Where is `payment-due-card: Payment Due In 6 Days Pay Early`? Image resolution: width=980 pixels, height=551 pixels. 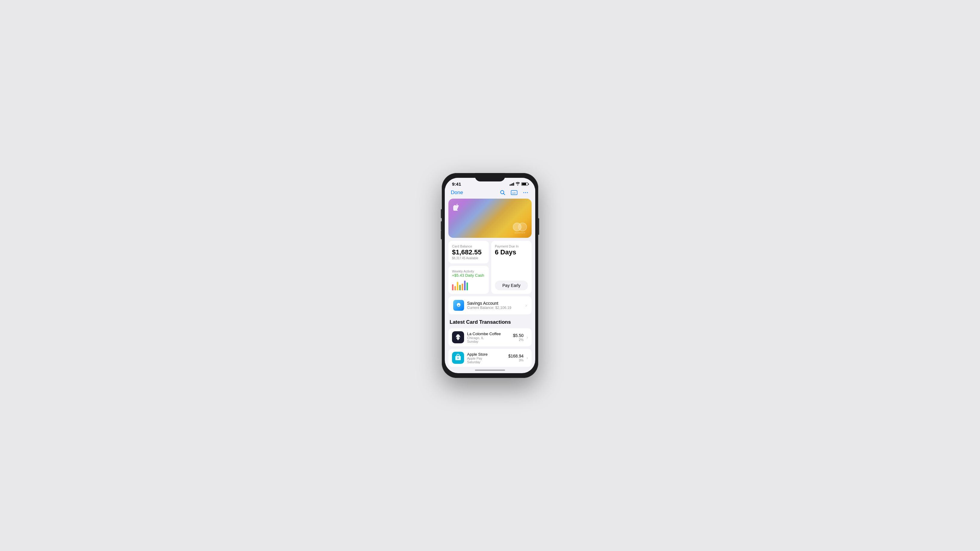 payment-due-card: Payment Due In 6 Days Pay Early is located at coordinates (511, 267).